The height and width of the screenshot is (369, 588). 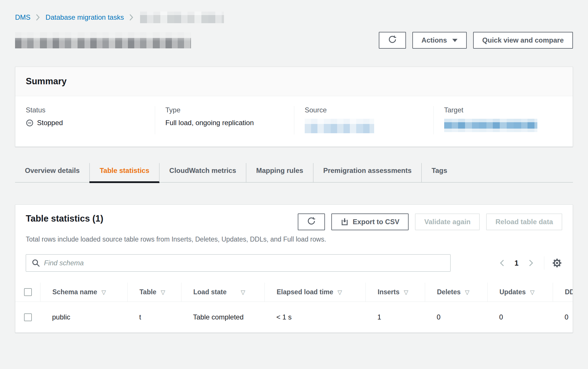 I want to click on caret-down-icon, so click(x=455, y=41).